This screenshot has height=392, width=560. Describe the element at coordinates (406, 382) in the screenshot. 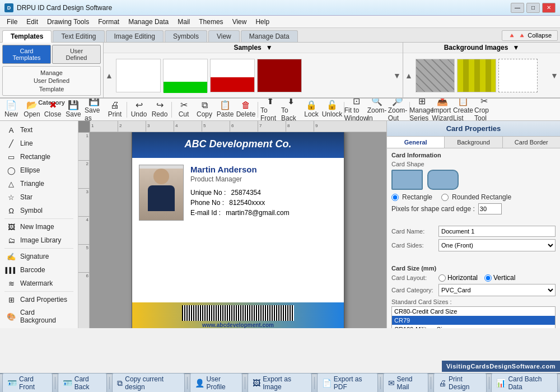

I see `send-mail-button: ✉ Send Mail` at that location.